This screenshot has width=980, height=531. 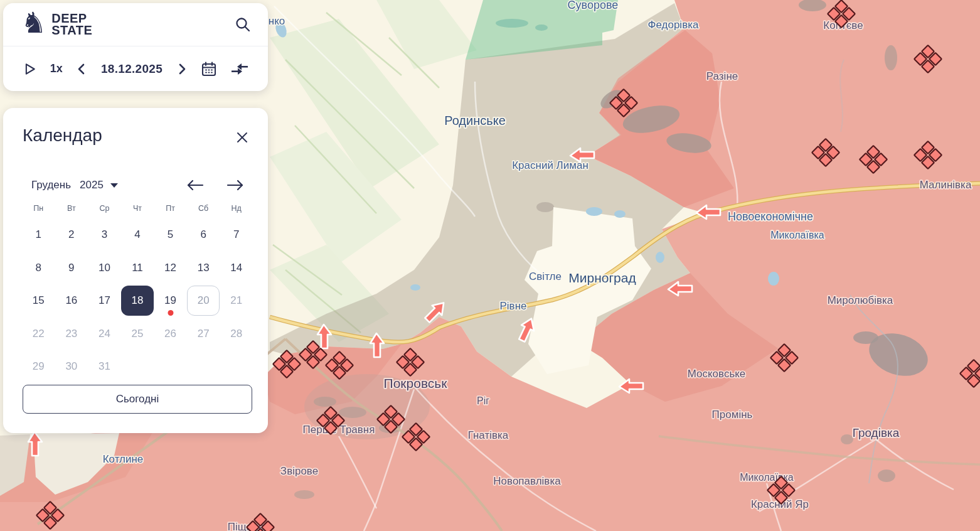 What do you see at coordinates (236, 301) in the screenshot?
I see `calendar-day-21: 21` at bounding box center [236, 301].